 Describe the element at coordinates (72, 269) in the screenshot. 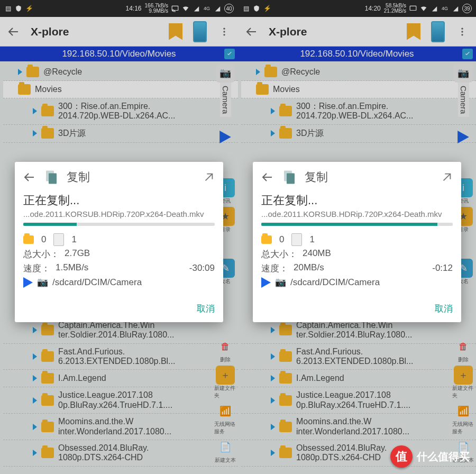

I see `speed-value: 1.5MB/s` at that location.